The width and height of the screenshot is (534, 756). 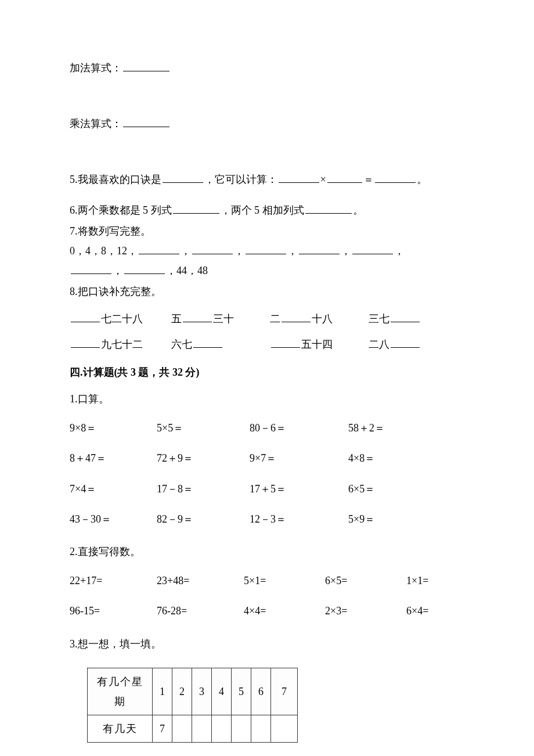 What do you see at coordinates (267, 179) in the screenshot?
I see `question-5: 5.我最喜欢的口诀是，它可以计算：×＝。` at bounding box center [267, 179].